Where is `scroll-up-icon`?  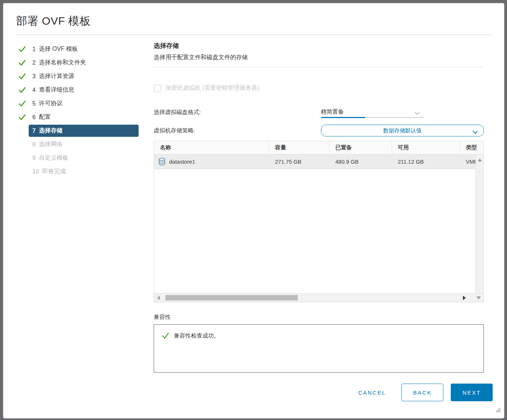
scroll-up-icon is located at coordinates (480, 160).